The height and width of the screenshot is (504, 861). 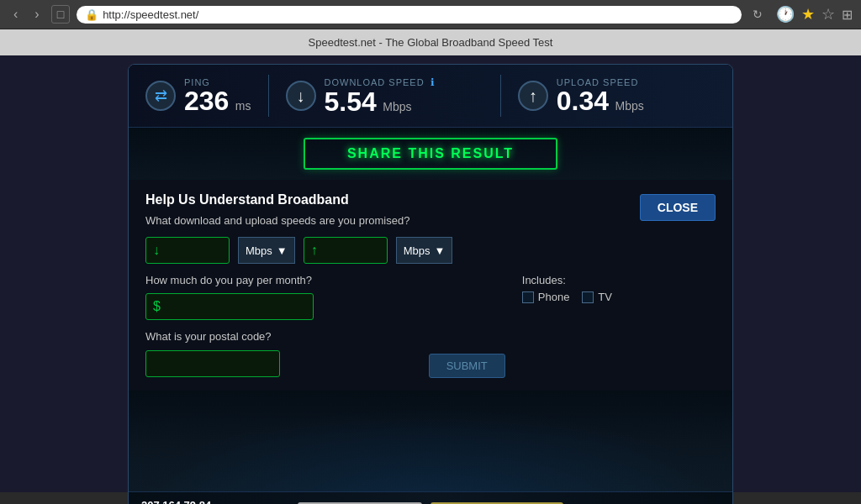 I want to click on upload-info: UPLOAD SPEED 0.34 Mbps, so click(x=600, y=96).